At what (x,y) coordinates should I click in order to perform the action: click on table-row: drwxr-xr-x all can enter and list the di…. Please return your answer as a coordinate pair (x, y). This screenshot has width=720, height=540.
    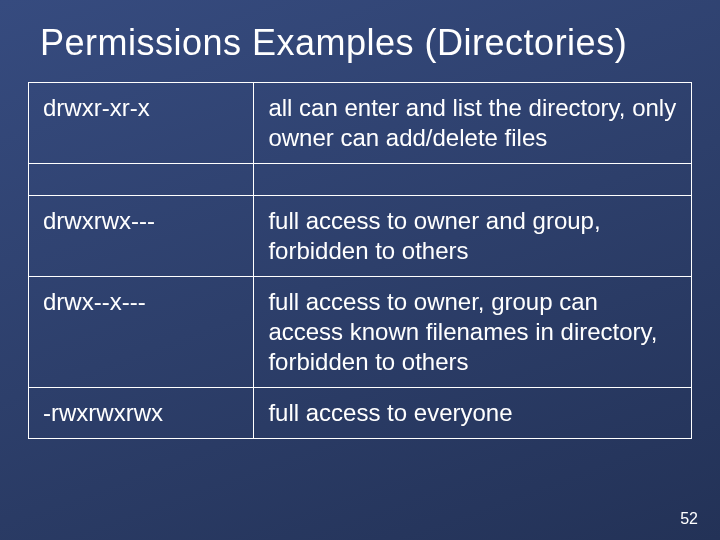
    Looking at the image, I should click on (360, 124).